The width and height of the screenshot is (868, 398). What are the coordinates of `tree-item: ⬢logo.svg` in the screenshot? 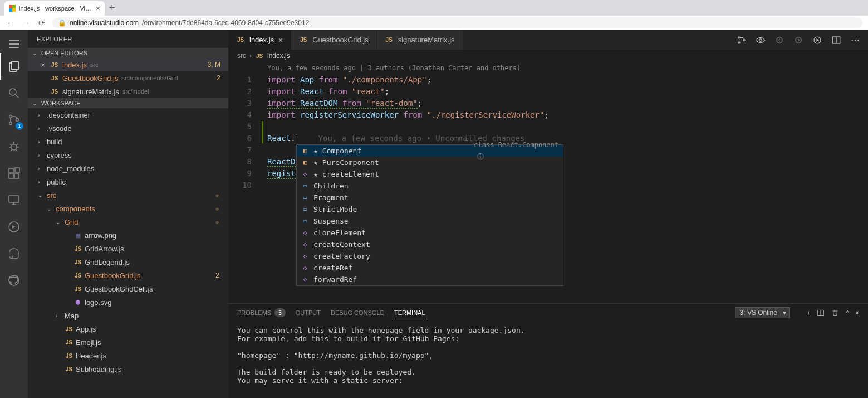 It's located at (128, 302).